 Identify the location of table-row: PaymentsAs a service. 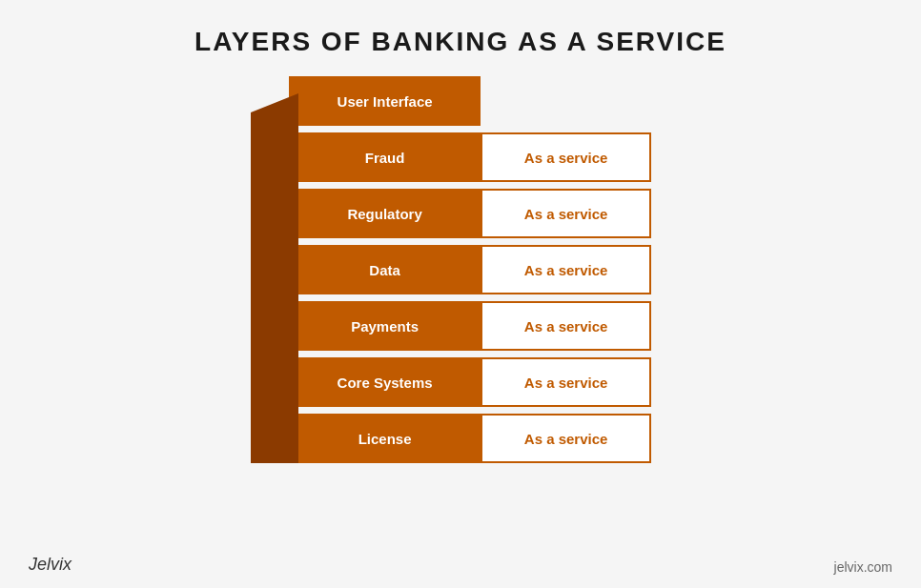
(470, 326).